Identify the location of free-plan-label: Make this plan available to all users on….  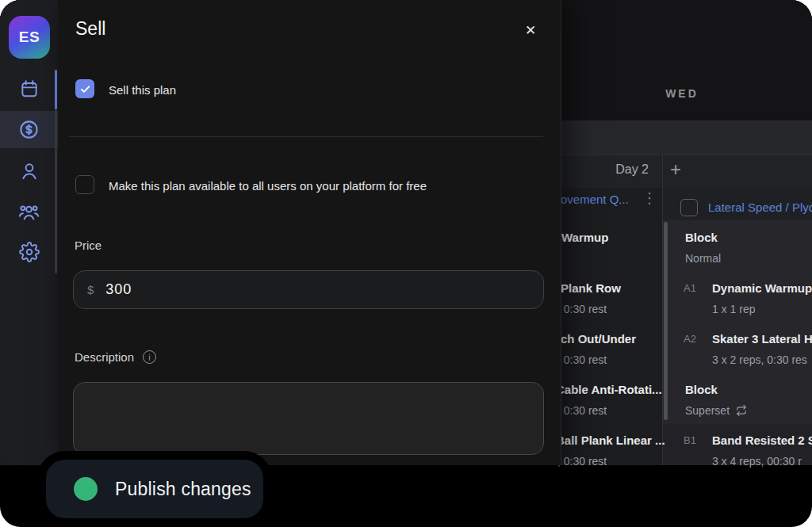
(268, 185).